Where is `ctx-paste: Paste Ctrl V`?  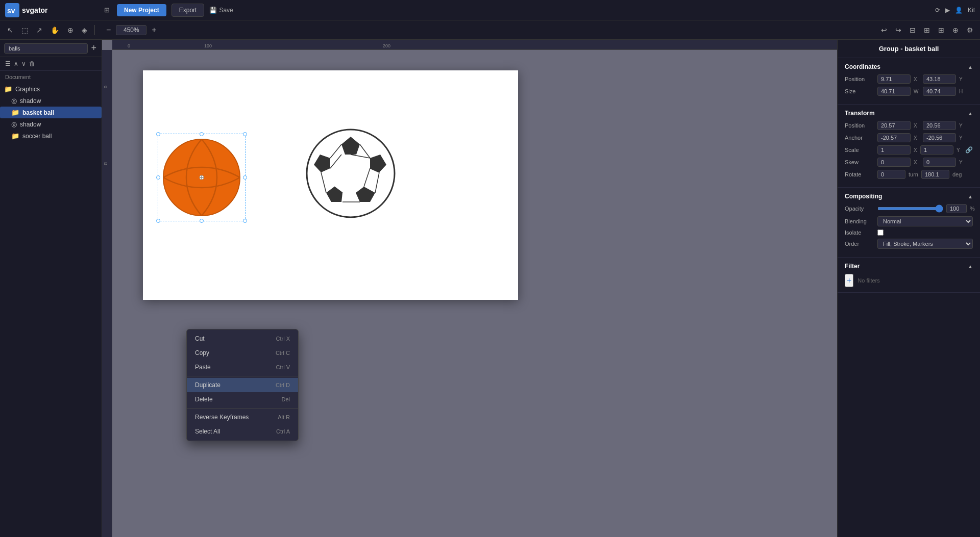
ctx-paste: Paste Ctrl V is located at coordinates (242, 367).